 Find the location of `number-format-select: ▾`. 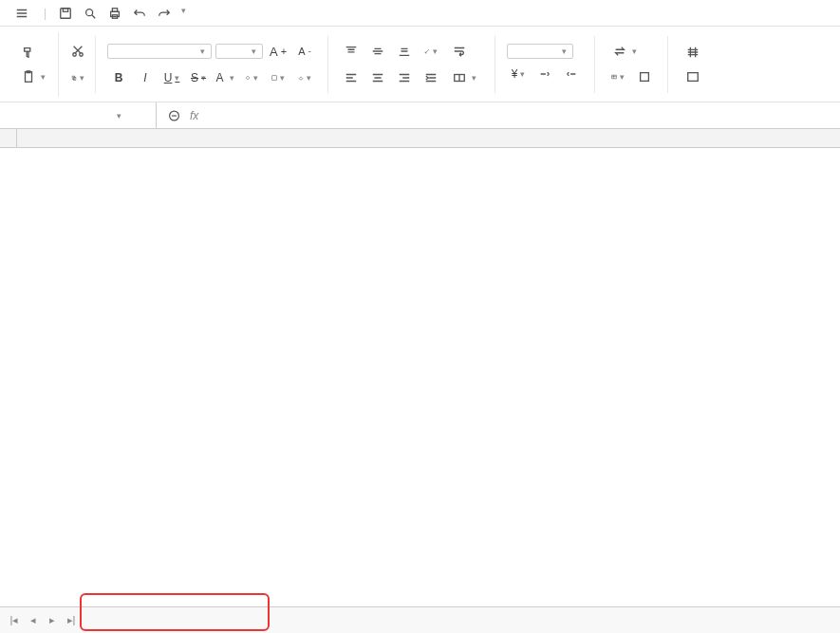

number-format-select: ▾ is located at coordinates (540, 51).